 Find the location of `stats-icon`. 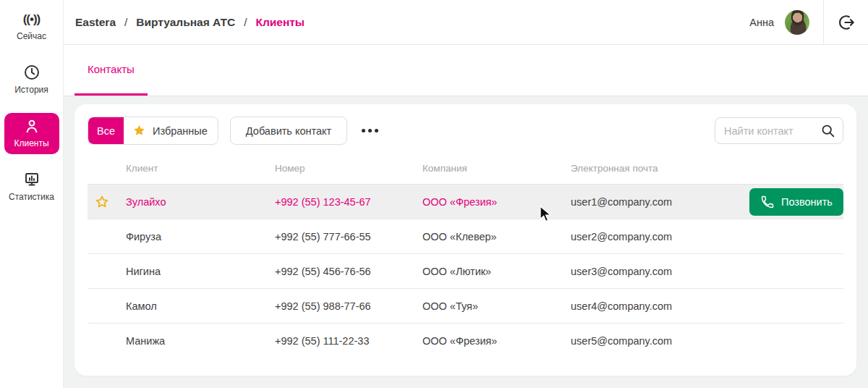

stats-icon is located at coordinates (32, 180).